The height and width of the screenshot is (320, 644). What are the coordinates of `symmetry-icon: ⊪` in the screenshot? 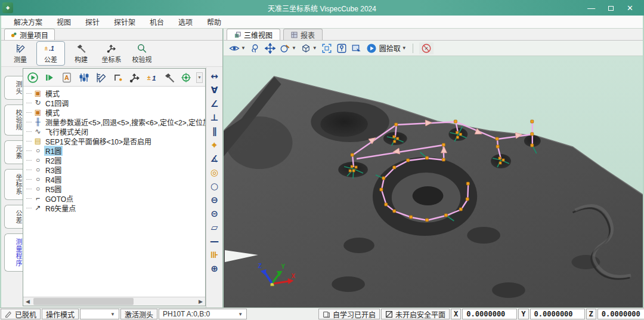 It's located at (215, 254).